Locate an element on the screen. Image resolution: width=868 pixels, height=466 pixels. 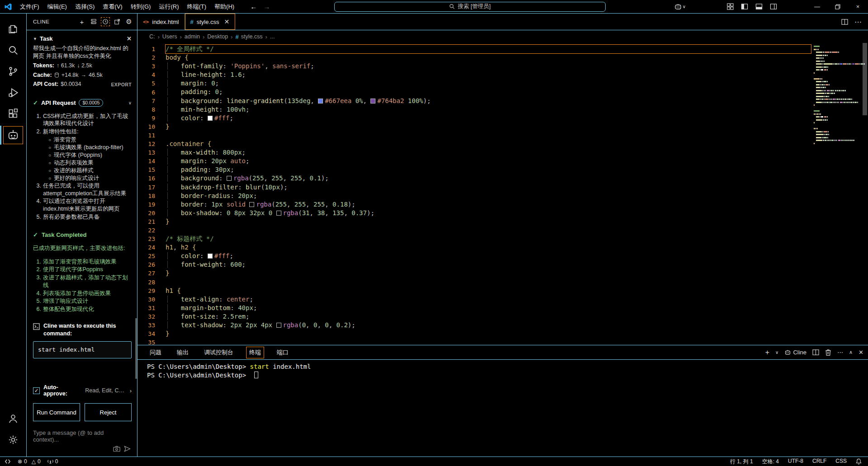
line-number: 20 is located at coordinates (152, 213).